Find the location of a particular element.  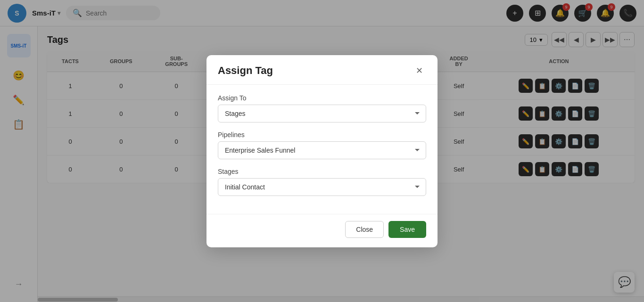

modal-title: Assign Tag is located at coordinates (245, 71).